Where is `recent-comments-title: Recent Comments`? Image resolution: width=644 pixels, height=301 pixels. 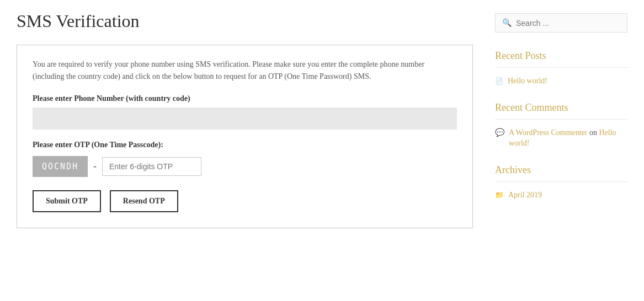
recent-comments-title: Recent Comments is located at coordinates (561, 111).